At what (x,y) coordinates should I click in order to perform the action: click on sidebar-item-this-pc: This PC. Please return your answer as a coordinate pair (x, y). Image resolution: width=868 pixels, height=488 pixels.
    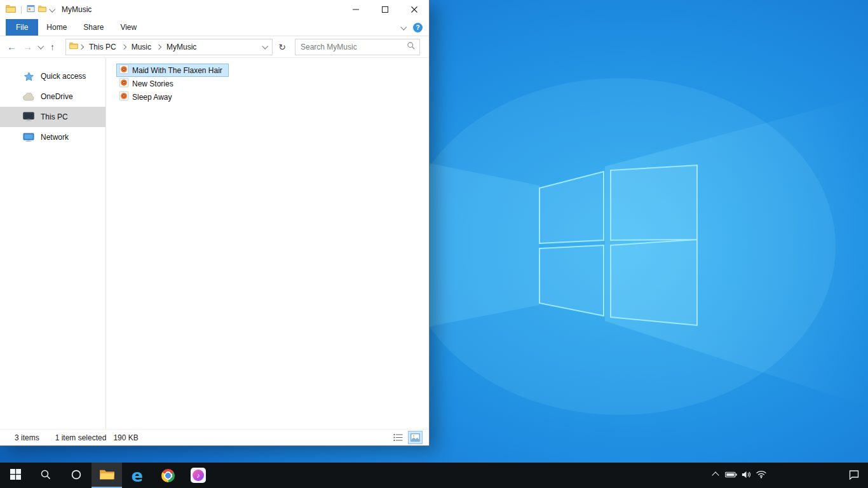
    Looking at the image, I should click on (53, 117).